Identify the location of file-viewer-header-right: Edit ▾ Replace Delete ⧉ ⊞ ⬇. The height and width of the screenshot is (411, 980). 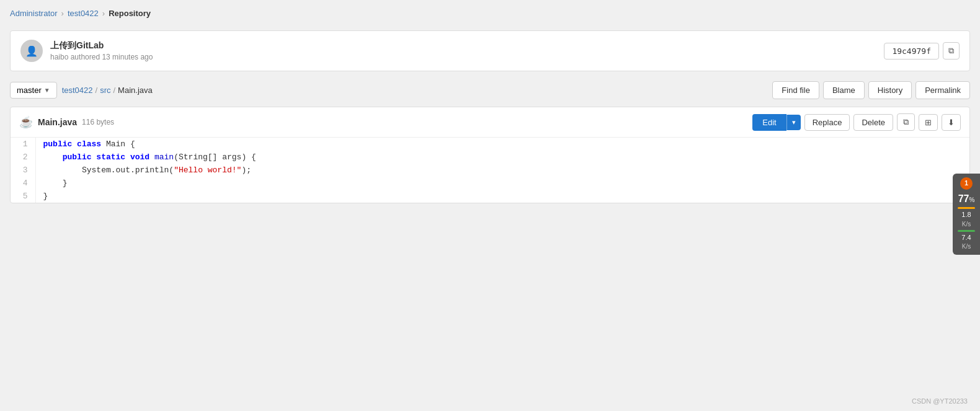
(857, 122).